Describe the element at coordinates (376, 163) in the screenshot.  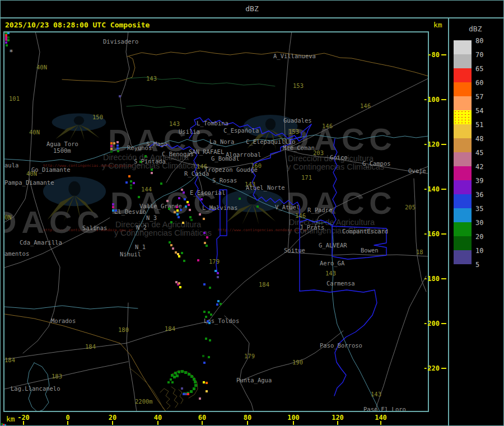
I see `place-label: G_Campos` at that location.